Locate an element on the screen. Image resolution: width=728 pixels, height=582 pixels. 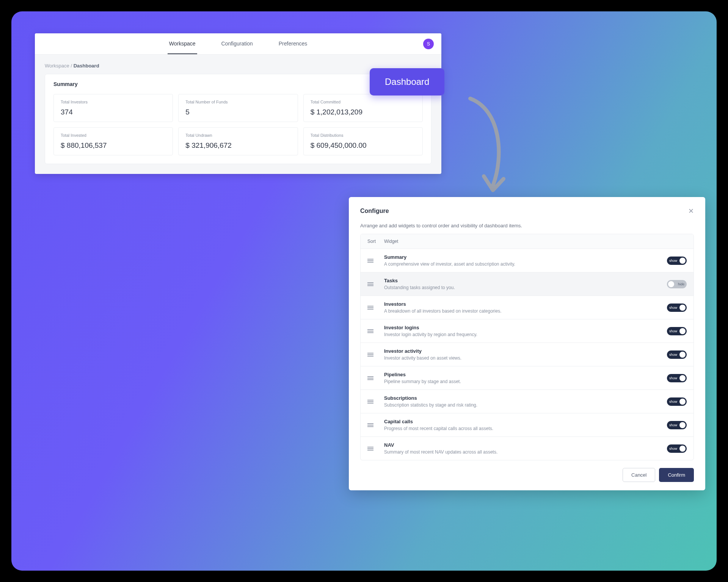
avatar: S is located at coordinates (428, 44).